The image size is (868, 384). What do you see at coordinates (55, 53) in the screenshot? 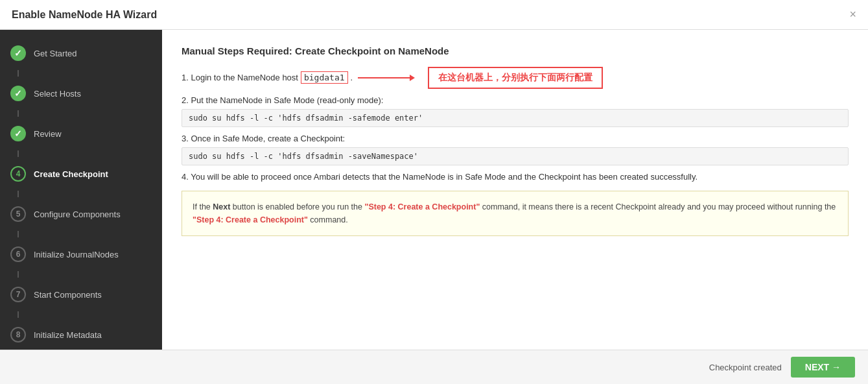
I see `sidebar-label-get-started: Get Started` at bounding box center [55, 53].